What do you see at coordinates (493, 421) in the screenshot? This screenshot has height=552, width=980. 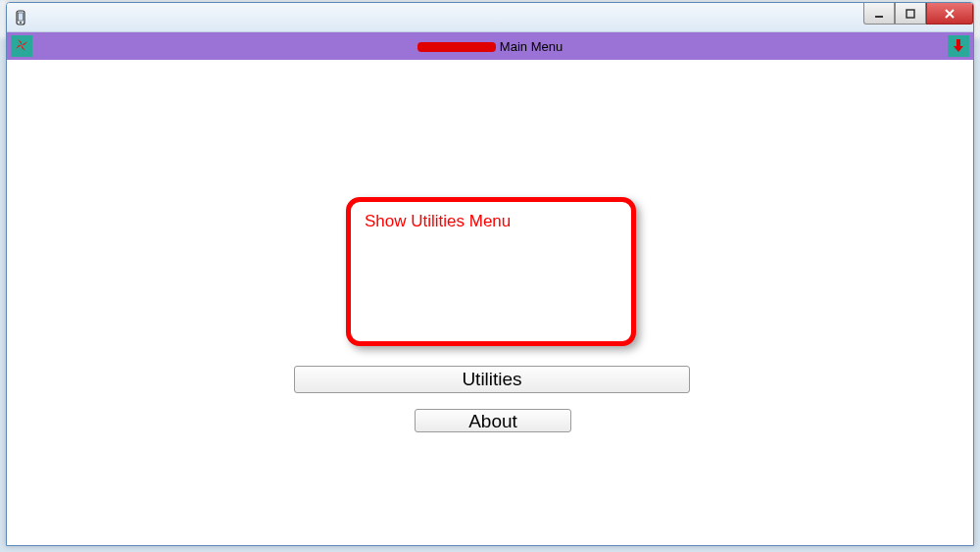 I see `about-button: About` at bounding box center [493, 421].